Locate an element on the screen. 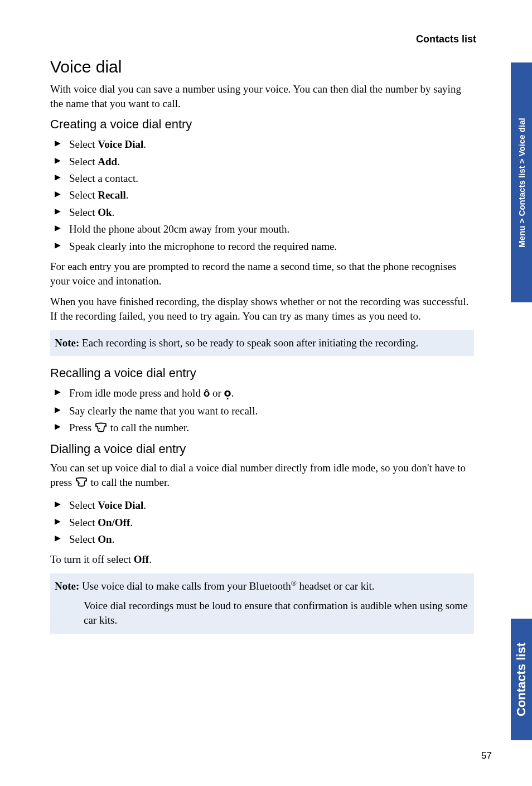  list-item: Hold the phone about 20cm away from your… is located at coordinates (267, 229).